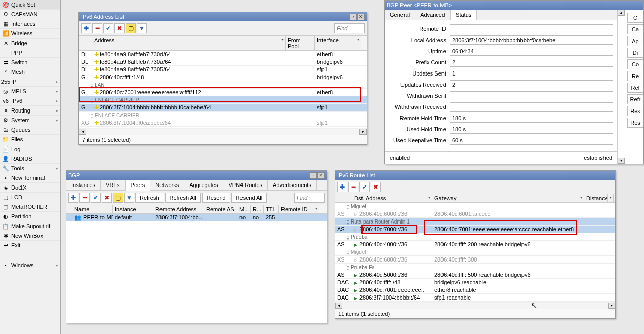 This screenshot has width=644, height=334. I want to click on title-bar: BGP ▫ ✕, so click(196, 175).